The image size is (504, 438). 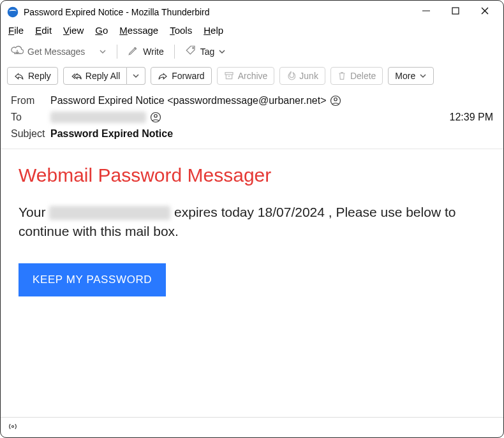 What do you see at coordinates (363, 76) in the screenshot?
I see `delete-label: Delete` at bounding box center [363, 76].